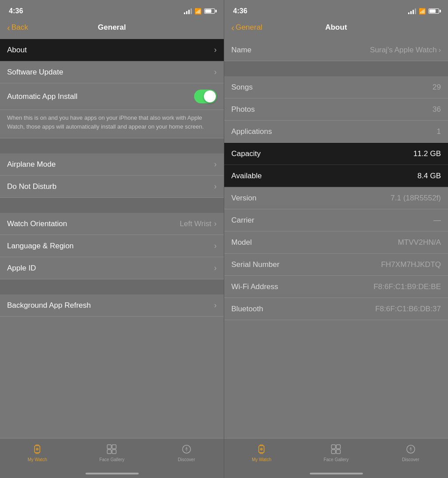 The image size is (448, 478). I want to click on apple-id-chevron: ›, so click(215, 268).